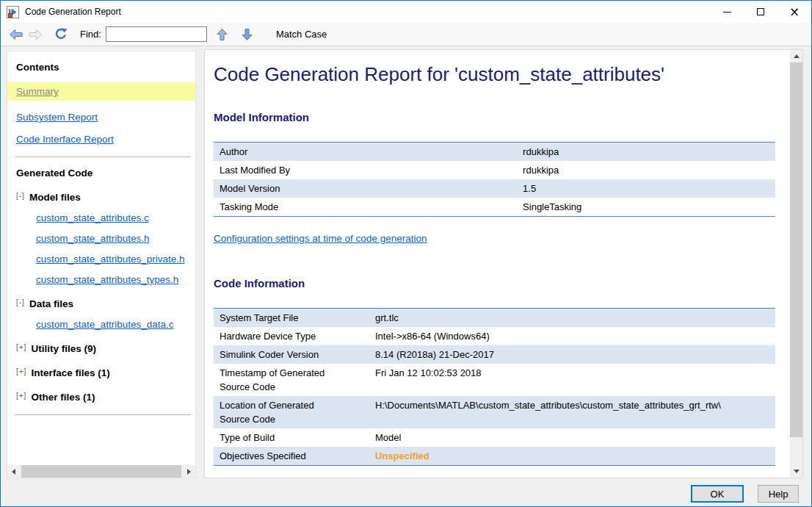  Describe the element at coordinates (101, 197) in the screenshot. I see `tree-group-model-files: [-]Model files` at that location.